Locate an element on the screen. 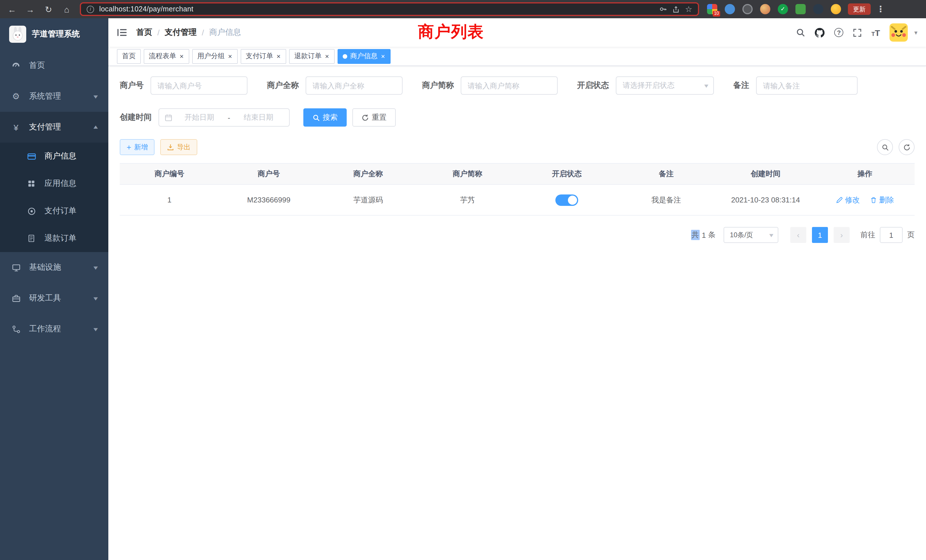 This screenshot has width=926, height=560. payment-submenu: 商户信息 应用信息 支付订单 is located at coordinates (54, 197).